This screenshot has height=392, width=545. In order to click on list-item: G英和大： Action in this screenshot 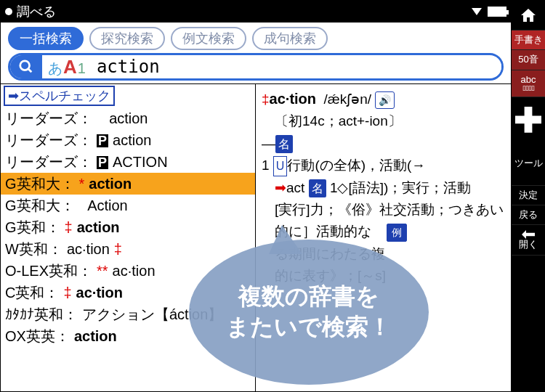, I will do `click(128, 205)`.